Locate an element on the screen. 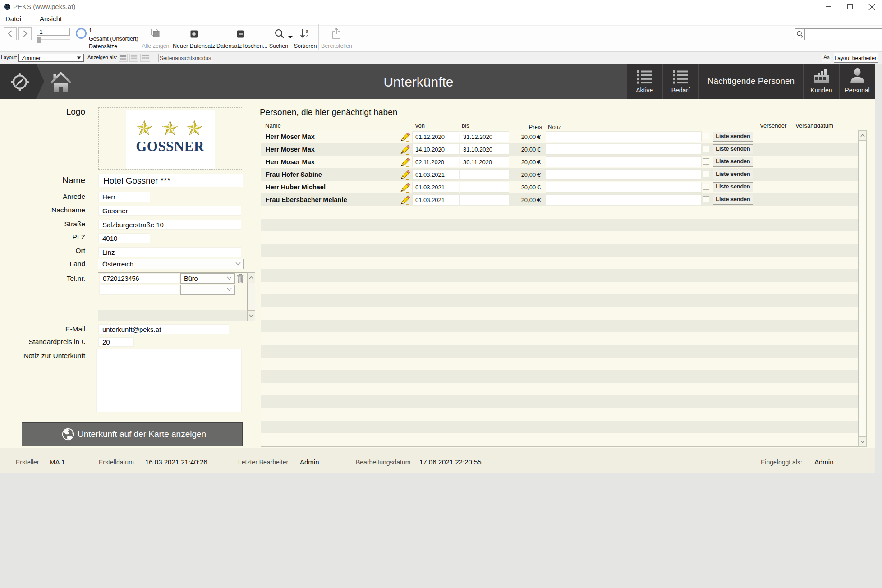  svg-text: z is located at coordinates (307, 36).